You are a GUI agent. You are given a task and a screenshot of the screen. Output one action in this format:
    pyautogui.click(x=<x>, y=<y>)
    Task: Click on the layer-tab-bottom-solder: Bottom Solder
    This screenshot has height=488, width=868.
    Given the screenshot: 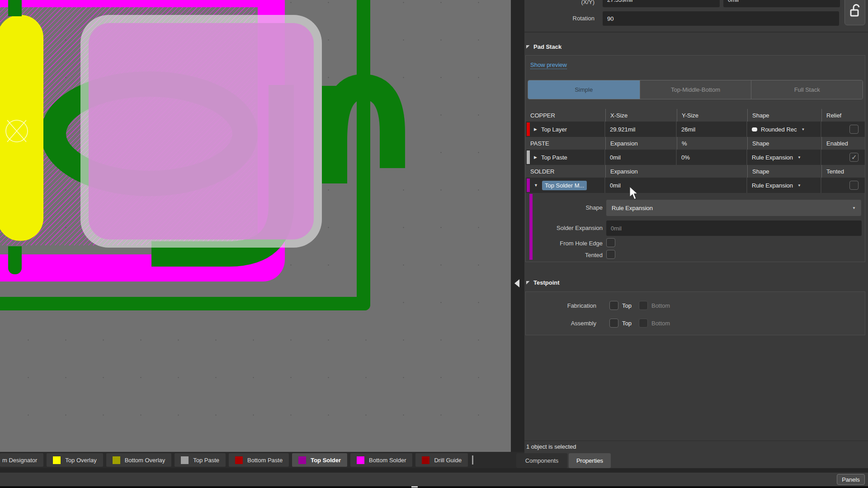 What is the action you would take?
    pyautogui.click(x=382, y=460)
    